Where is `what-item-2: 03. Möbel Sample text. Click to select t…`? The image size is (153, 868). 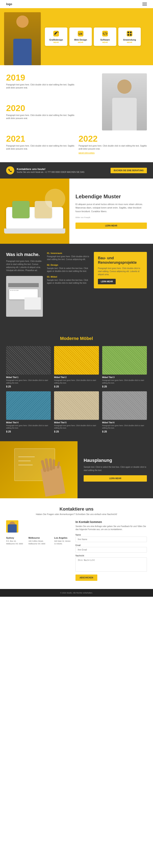 what-item-2: 03. Möbel Sample text. Click to select t… is located at coordinates (68, 280).